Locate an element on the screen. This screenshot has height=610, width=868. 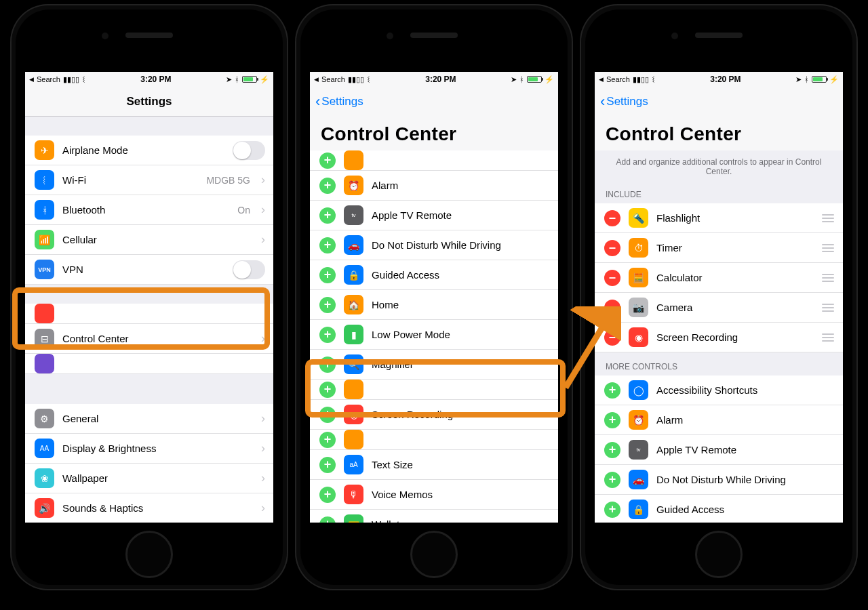
row-wifi: ⧙ Wi-Fi MDGB 5G › is located at coordinates (149, 180).